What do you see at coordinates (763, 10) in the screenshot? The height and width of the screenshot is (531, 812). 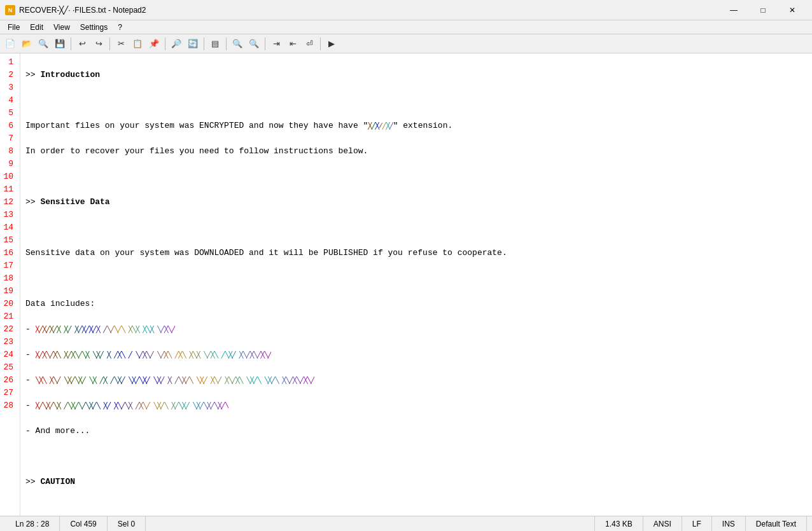 I see `maximize-button: □` at bounding box center [763, 10].